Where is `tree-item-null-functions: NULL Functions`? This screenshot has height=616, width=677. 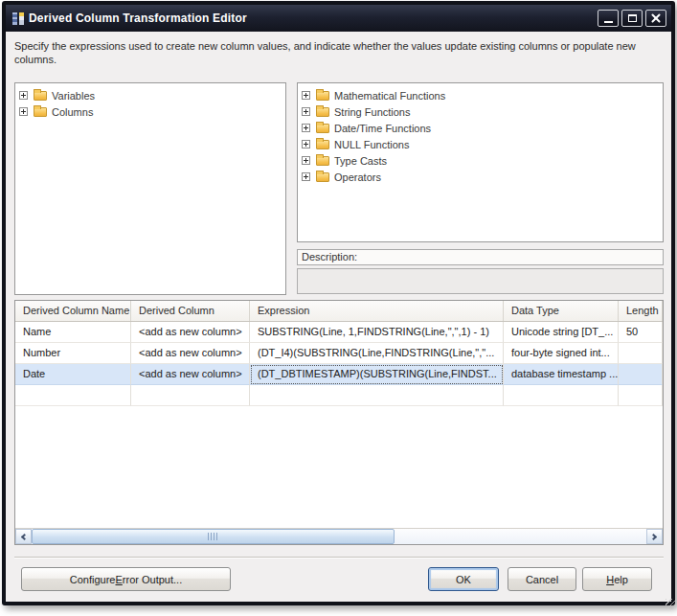
tree-item-null-functions: NULL Functions is located at coordinates (481, 144).